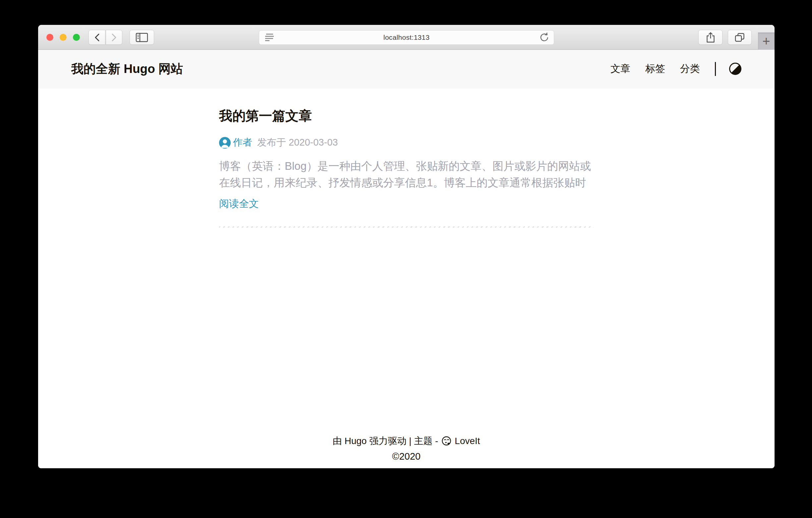  Describe the element at coordinates (406, 167) in the screenshot. I see `post-list: 我的第一篇文章 作者 发布于 2020-03-03 博客（英语：Blog）是一种…` at that location.